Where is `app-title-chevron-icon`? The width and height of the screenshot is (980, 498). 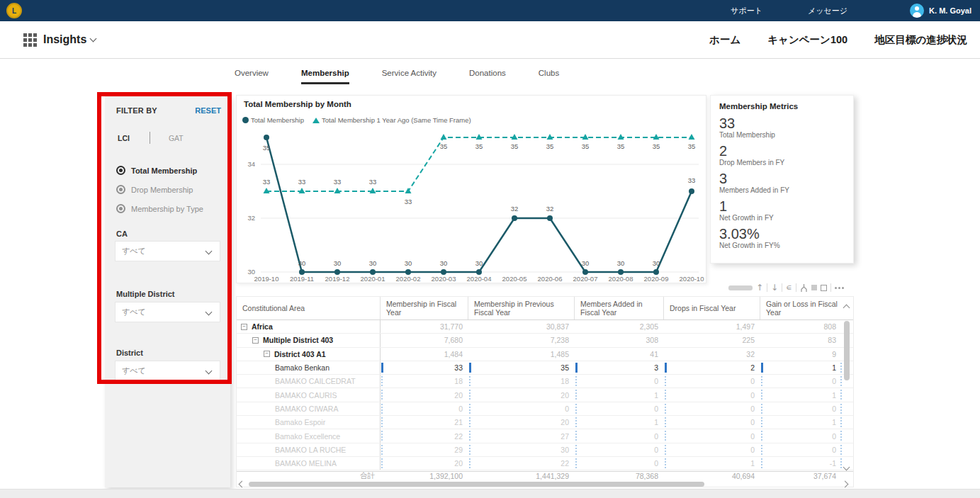 app-title-chevron-icon is located at coordinates (94, 39).